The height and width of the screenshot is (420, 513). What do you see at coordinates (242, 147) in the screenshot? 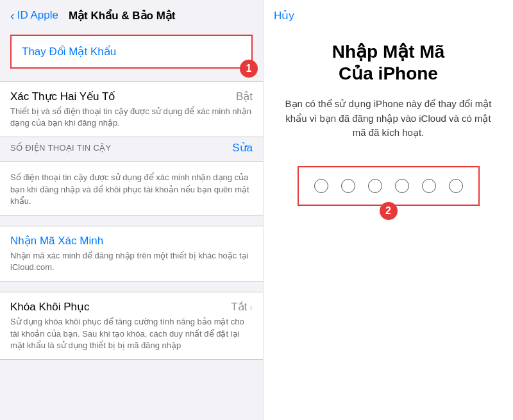
I see `trusted-phone-edit: Sửa` at bounding box center [242, 147].